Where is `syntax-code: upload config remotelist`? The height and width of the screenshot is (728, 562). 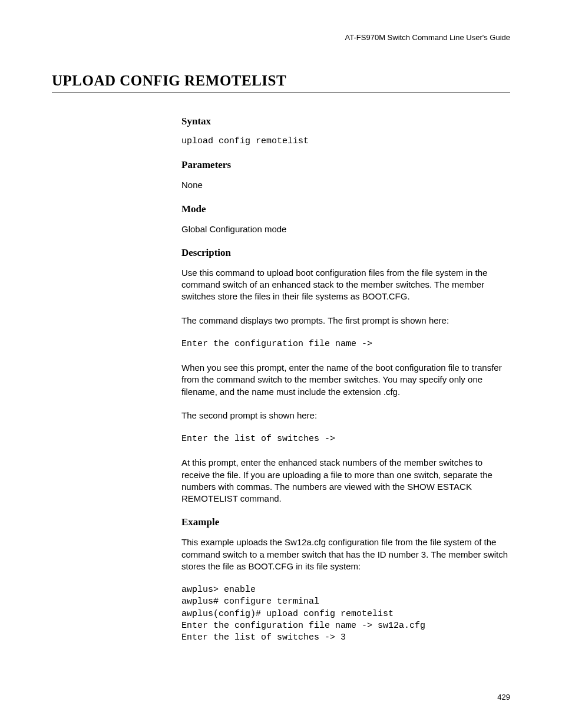
syntax-code: upload config remotelist is located at coordinates (346, 141).